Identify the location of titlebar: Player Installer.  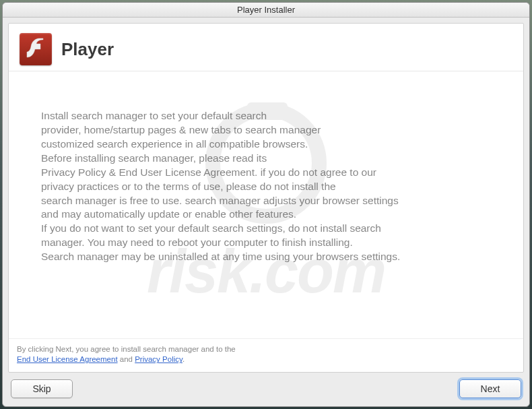
(266, 10).